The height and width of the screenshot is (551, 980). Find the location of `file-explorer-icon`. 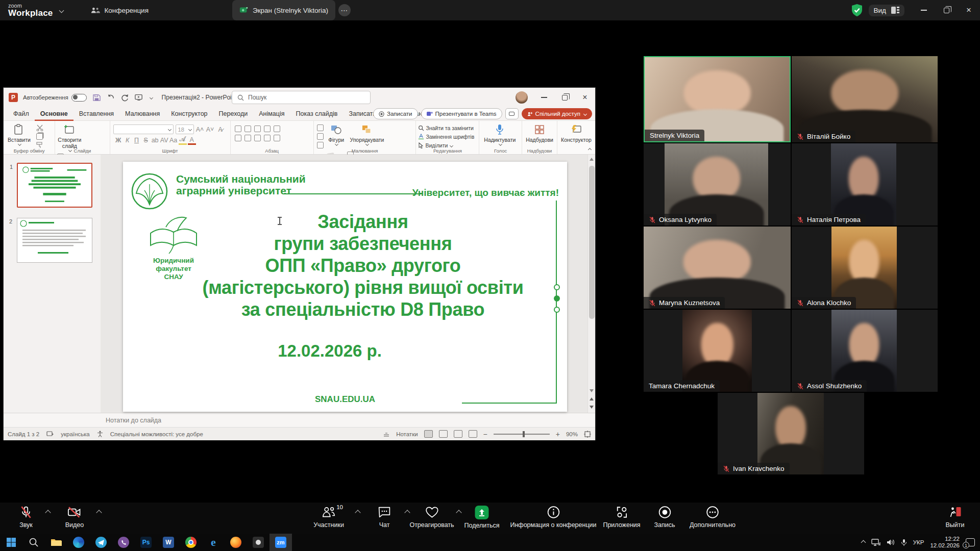

file-explorer-icon is located at coordinates (56, 542).